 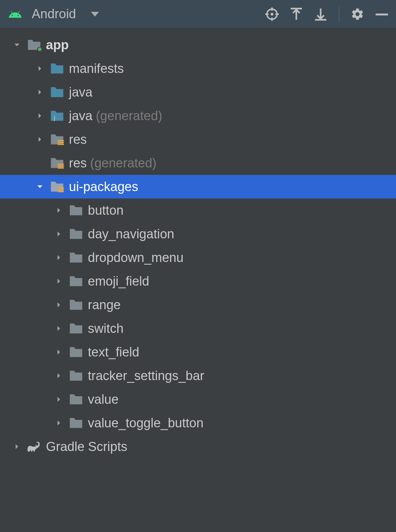 I want to click on tree-node-value: value, so click(x=198, y=399).